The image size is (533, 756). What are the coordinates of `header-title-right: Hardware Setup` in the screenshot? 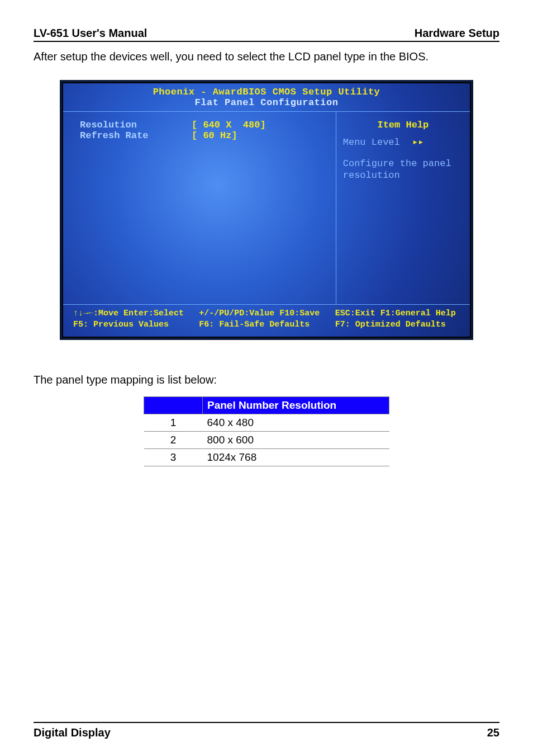 It's located at (457, 34).